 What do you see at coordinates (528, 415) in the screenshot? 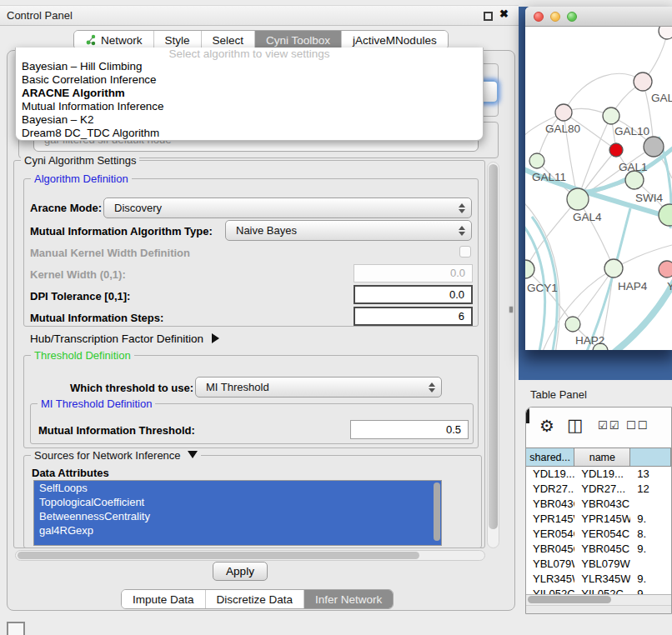
I see `new-table-icon` at bounding box center [528, 415].